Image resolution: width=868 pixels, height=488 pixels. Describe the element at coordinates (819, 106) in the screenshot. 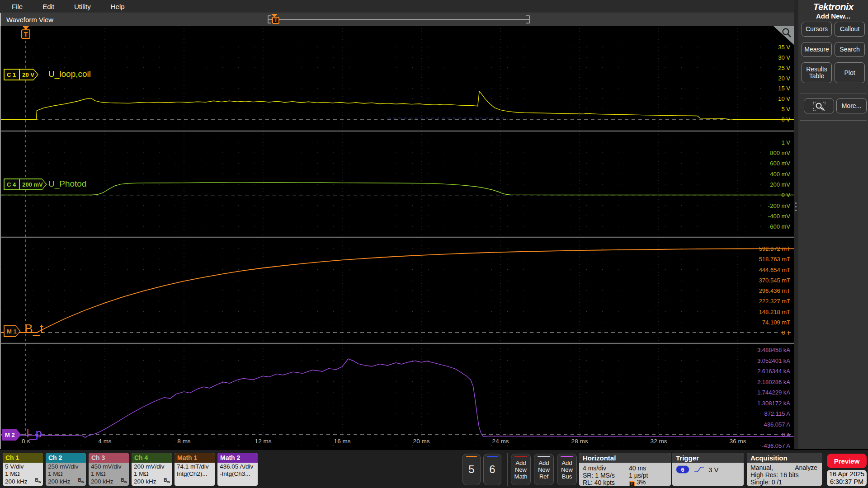

I see `zoom-select-icon` at that location.